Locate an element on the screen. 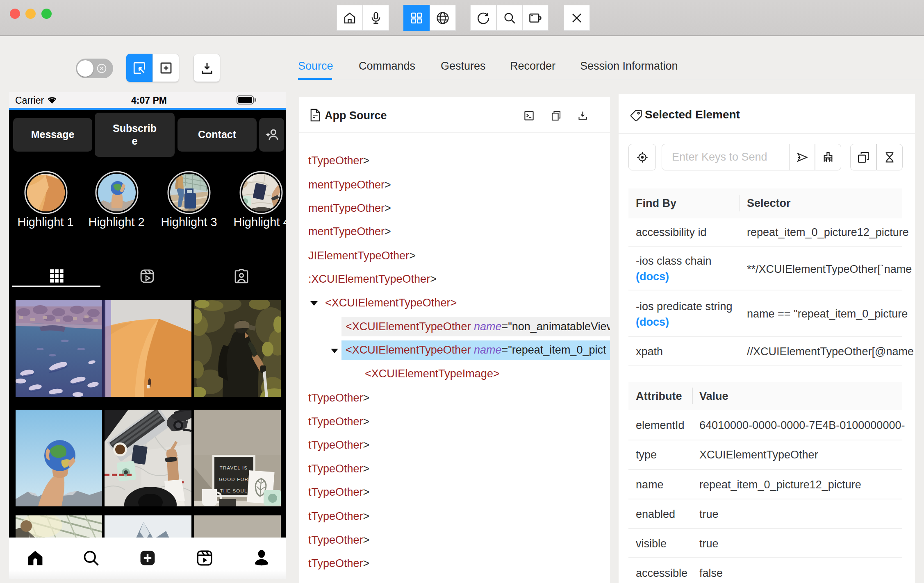 The height and width of the screenshot is (583, 924). svg-text: TRAVEL IS is located at coordinates (234, 468).